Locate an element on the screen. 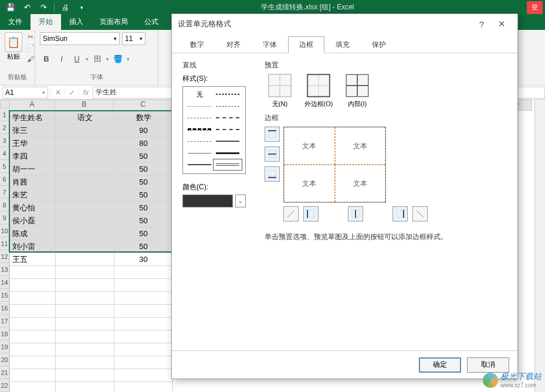 This screenshot has width=545, height=392. grid-cell: 朱艺 is located at coordinates (33, 195).